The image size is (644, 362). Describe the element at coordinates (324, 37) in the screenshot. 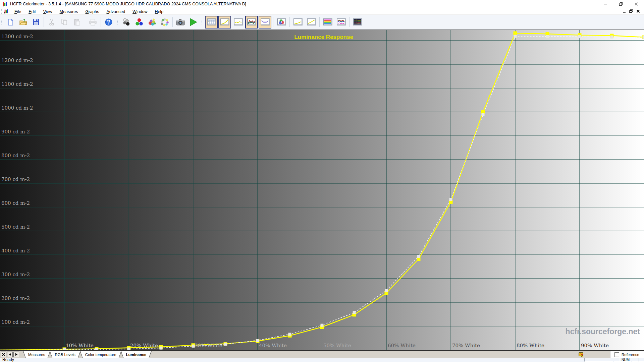

I see `svg-text: Luminance Response` at that location.